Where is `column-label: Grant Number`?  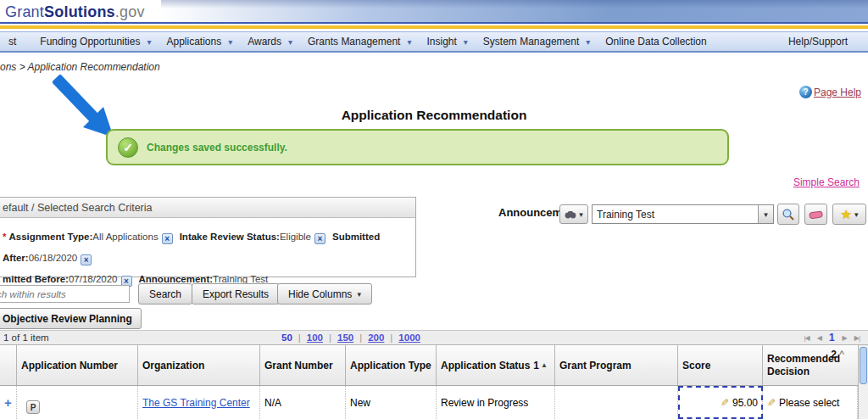
column-label: Grant Number is located at coordinates (298, 366).